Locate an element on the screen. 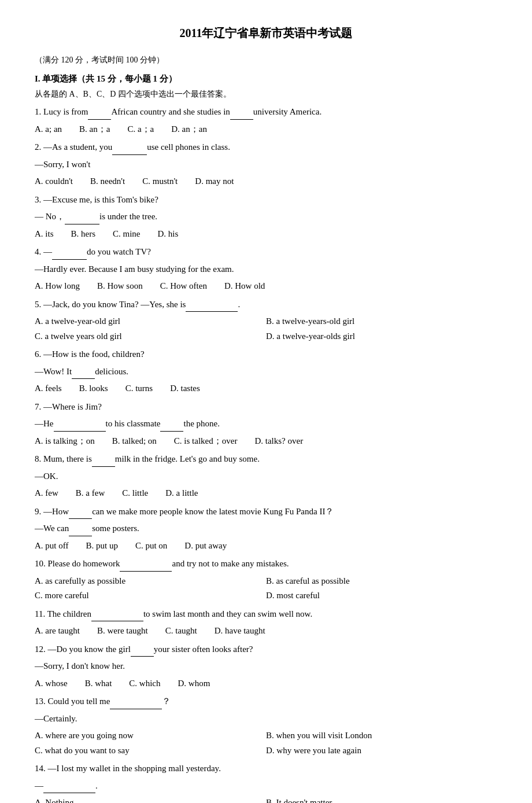  page-title: 2011年辽宁省阜新市英语中考试题 is located at coordinates (266, 33).